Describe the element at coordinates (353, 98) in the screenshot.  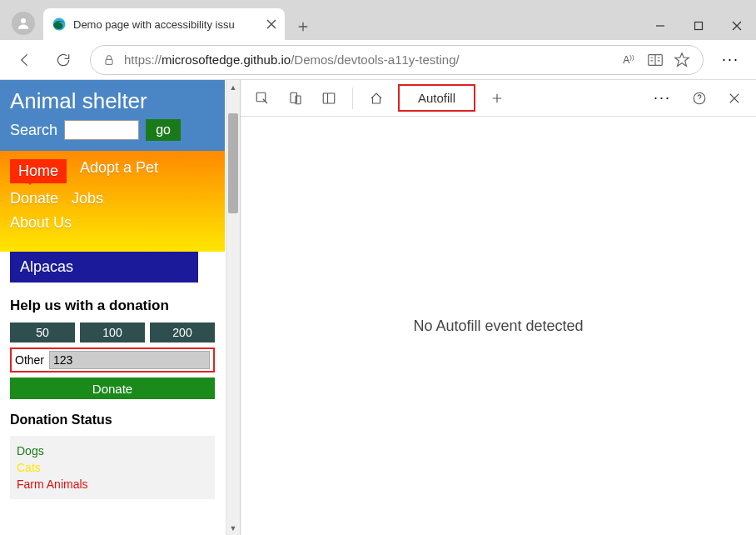
I see `divider` at that location.